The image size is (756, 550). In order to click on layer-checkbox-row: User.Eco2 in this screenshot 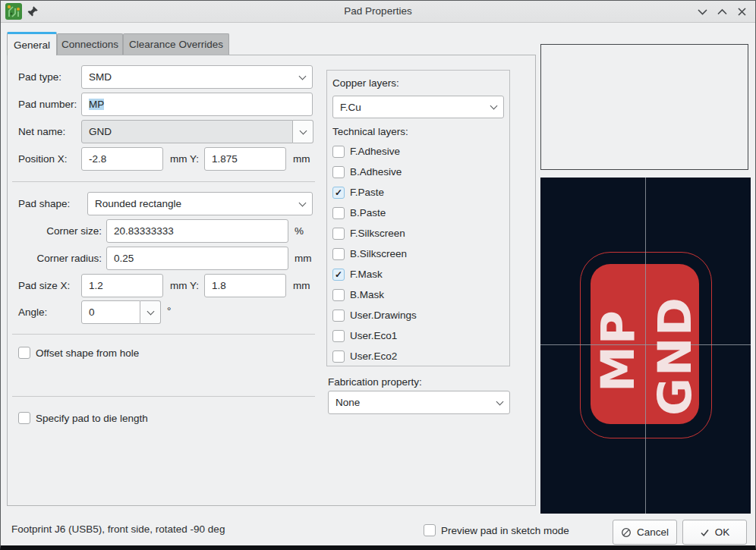, I will do `click(420, 357)`.